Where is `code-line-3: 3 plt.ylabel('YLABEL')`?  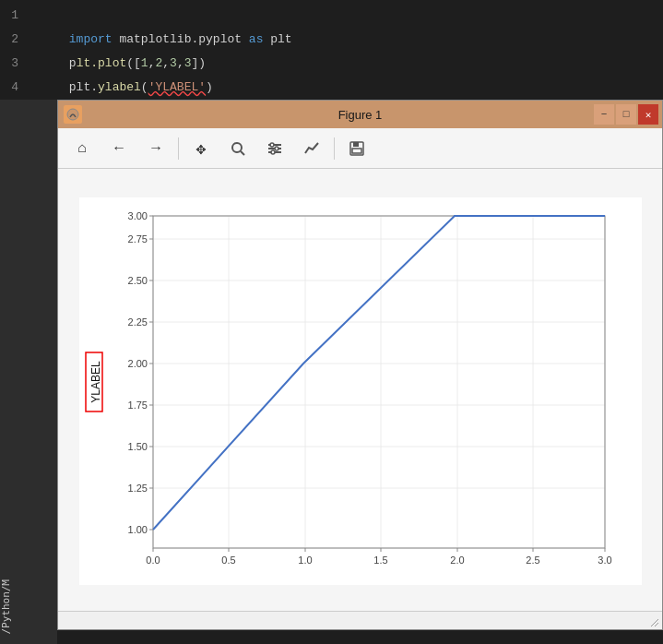 code-line-3: 3 plt.ylabel('YLABEL') is located at coordinates (332, 64).